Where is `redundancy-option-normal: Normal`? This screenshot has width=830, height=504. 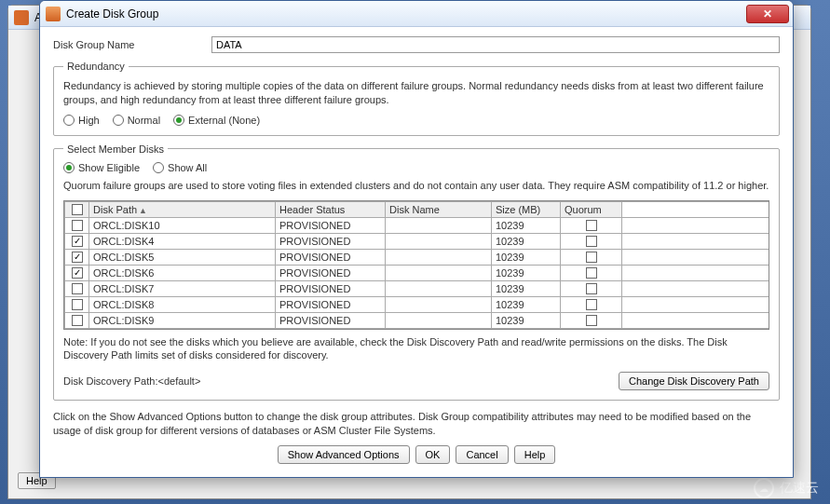
redundancy-option-normal: Normal is located at coordinates (136, 120).